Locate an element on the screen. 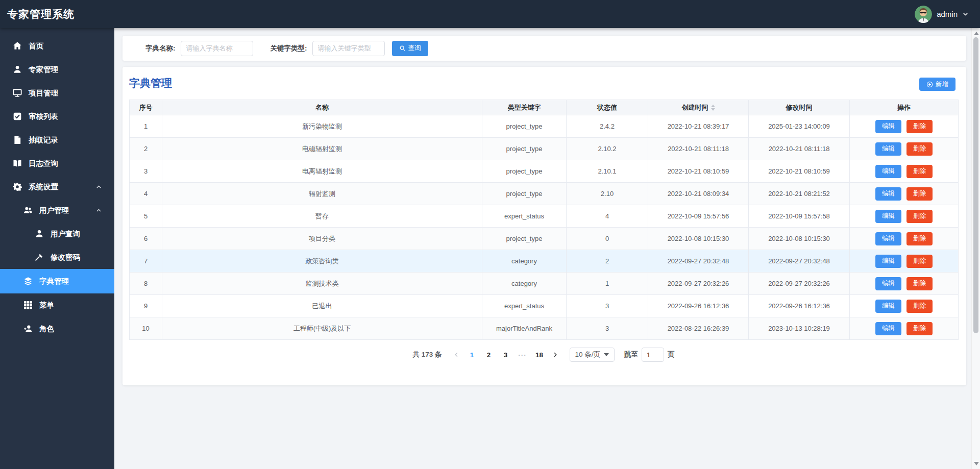 Image resolution: width=980 pixels, height=469 pixels. sort-carets-icon is located at coordinates (713, 108).